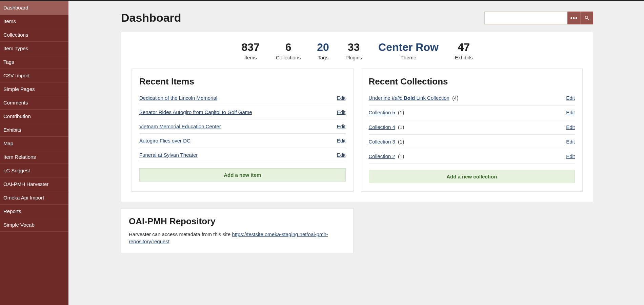  What do you see at coordinates (455, 98) in the screenshot?
I see `collection-count: (4)` at bounding box center [455, 98].